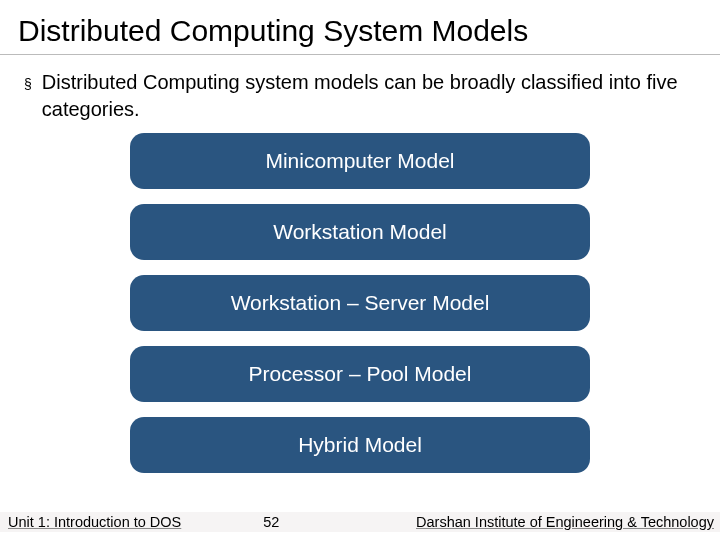 This screenshot has width=720, height=540. I want to click on model-workstation: Workstation Model, so click(360, 232).